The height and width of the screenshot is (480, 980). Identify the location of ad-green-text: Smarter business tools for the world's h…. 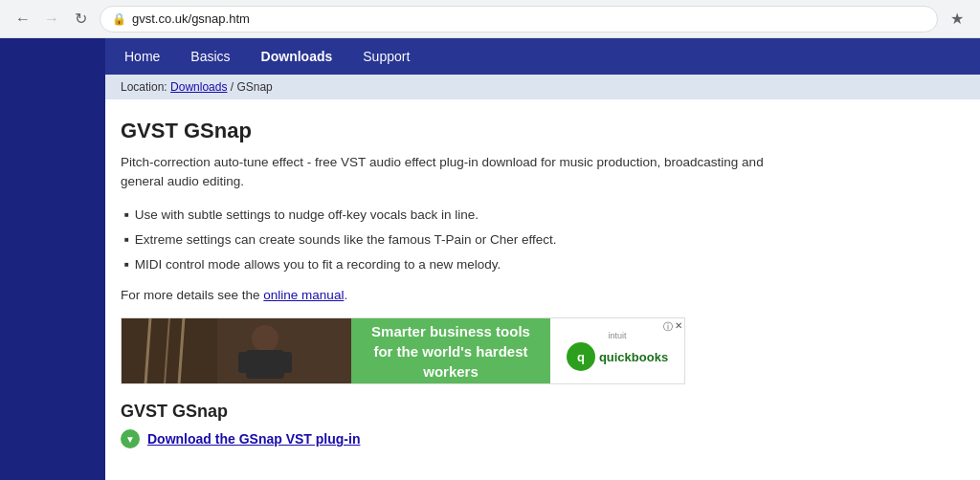
(451, 352).